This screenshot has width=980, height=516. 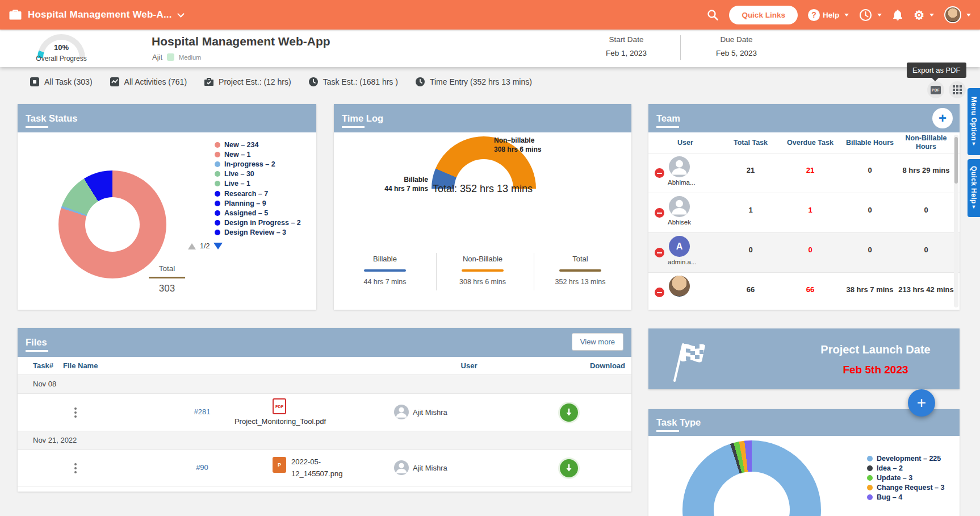 What do you see at coordinates (597, 342) in the screenshot?
I see `view-more-button: View more` at bounding box center [597, 342].